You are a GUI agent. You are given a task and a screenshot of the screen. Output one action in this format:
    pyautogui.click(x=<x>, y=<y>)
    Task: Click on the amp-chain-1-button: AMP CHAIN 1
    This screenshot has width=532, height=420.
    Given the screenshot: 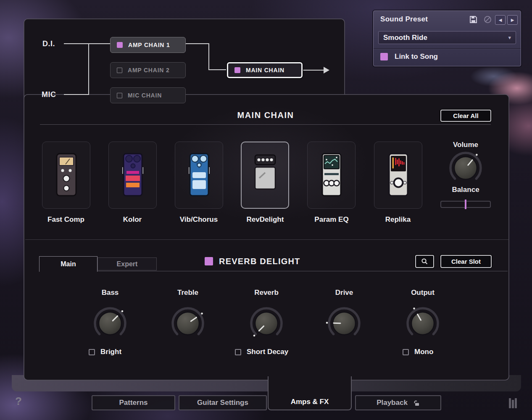 What is the action you would take?
    pyautogui.click(x=148, y=45)
    